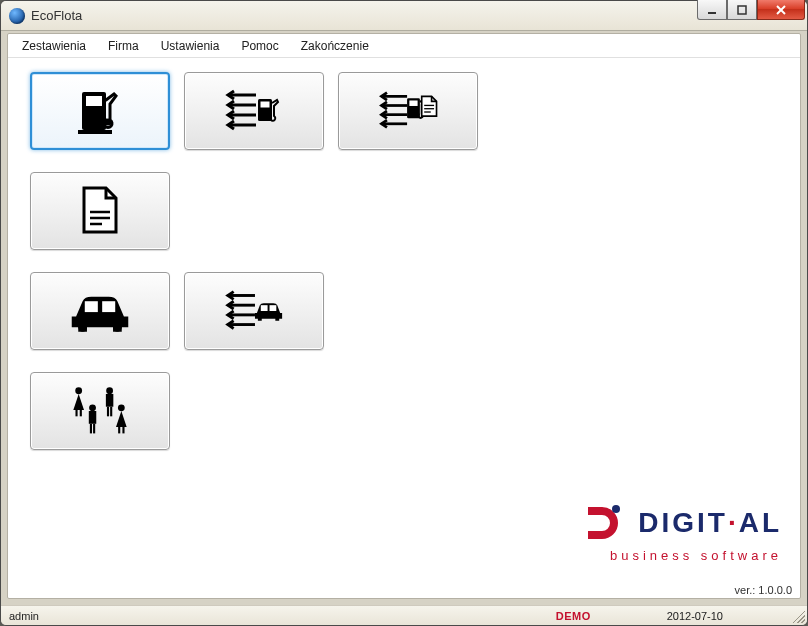 The image size is (808, 626). I want to click on brand-name-part1: DIGIT, so click(683, 522).